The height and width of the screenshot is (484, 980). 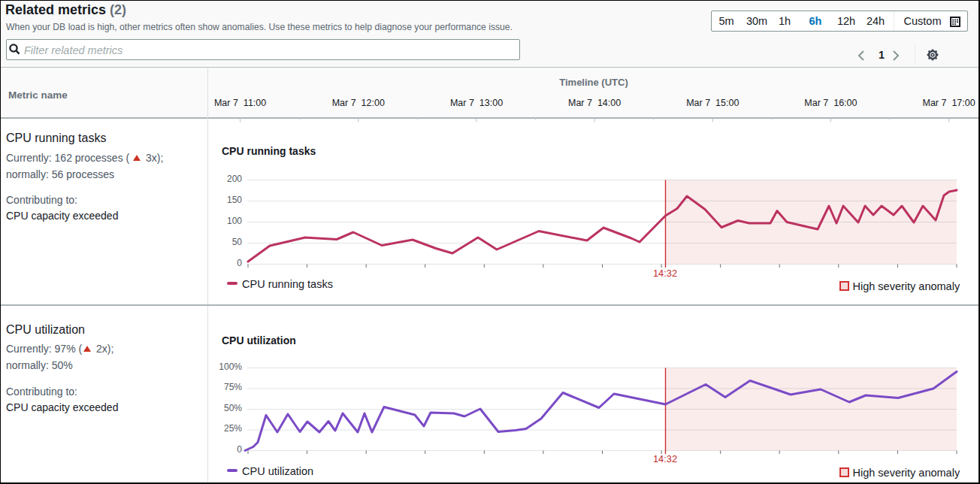 I want to click on svg-text: 100%, so click(x=230, y=367).